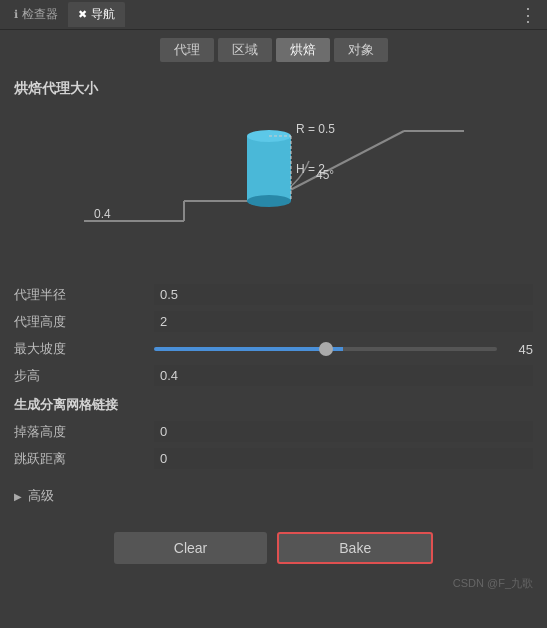  Describe the element at coordinates (245, 50) in the screenshot. I see `sub-tab-region: 区域` at that location.